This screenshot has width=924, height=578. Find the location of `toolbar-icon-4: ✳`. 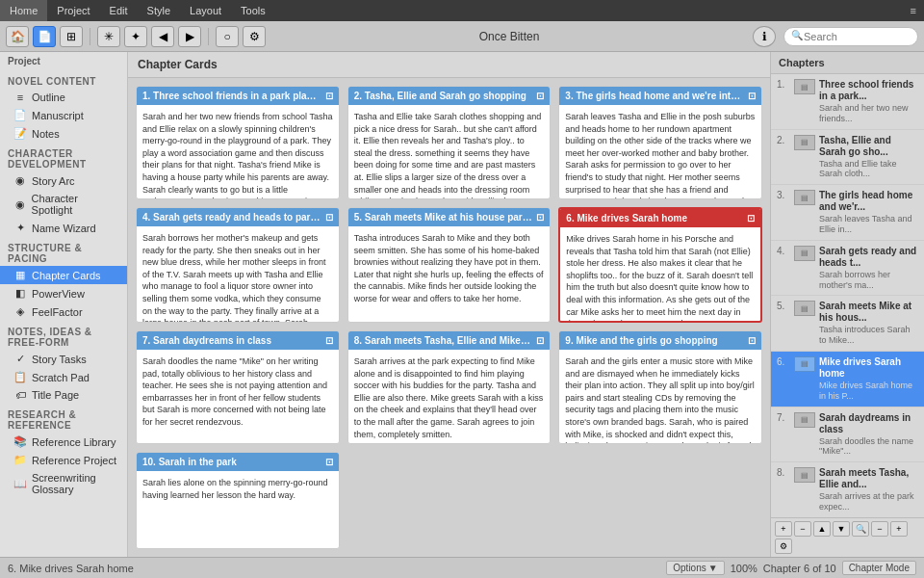

toolbar-icon-4: ✳ is located at coordinates (109, 37).